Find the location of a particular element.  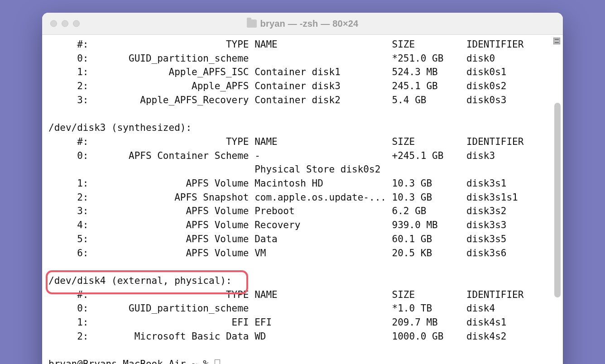

scrollbar-track is located at coordinates (557, 206).